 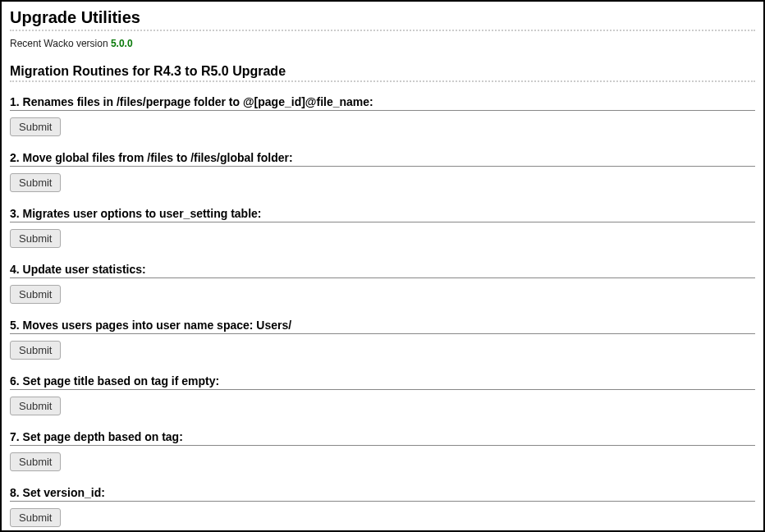 I want to click on version-line: Recent Wacko version 5.0.0, so click(x=382, y=44).